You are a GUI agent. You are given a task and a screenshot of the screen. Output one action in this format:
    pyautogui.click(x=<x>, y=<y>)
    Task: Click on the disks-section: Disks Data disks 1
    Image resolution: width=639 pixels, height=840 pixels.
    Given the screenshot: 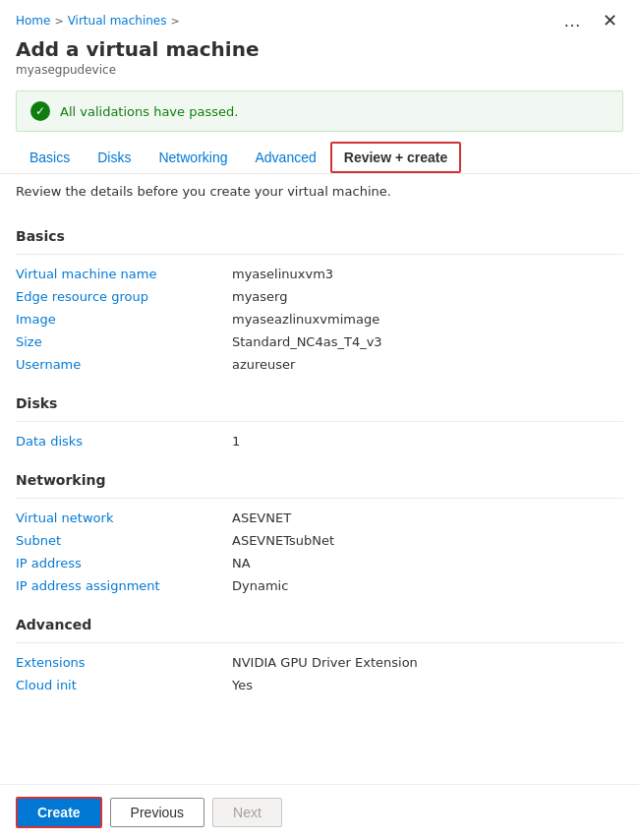 What is the action you would take?
    pyautogui.click(x=320, y=424)
    